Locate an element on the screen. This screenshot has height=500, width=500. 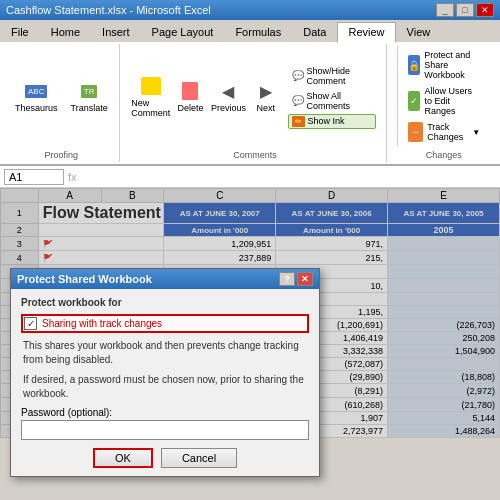
window-title: Cashflow Statement.xlsx - Microsoft Exce… is located at coordinates (108, 10).